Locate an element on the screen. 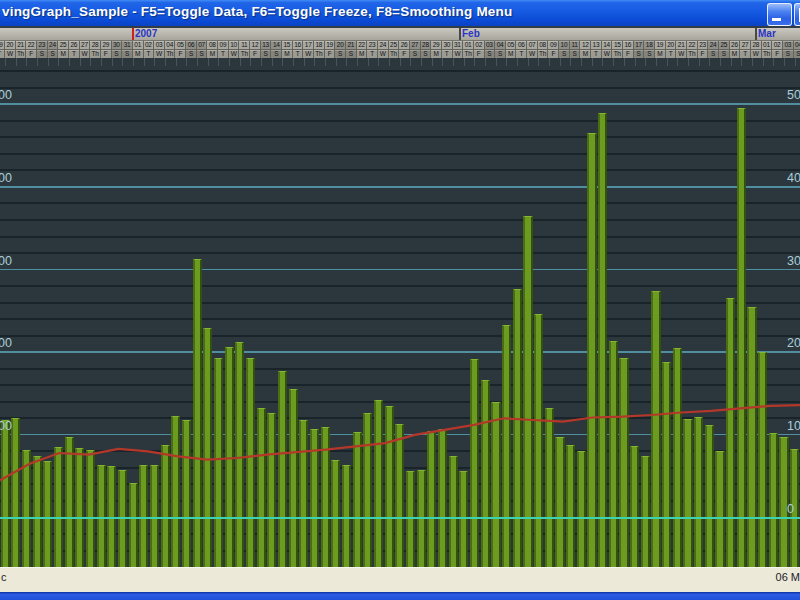 The height and width of the screenshot is (600, 800). y-axis-label-right: 500 is located at coordinates (794, 95).